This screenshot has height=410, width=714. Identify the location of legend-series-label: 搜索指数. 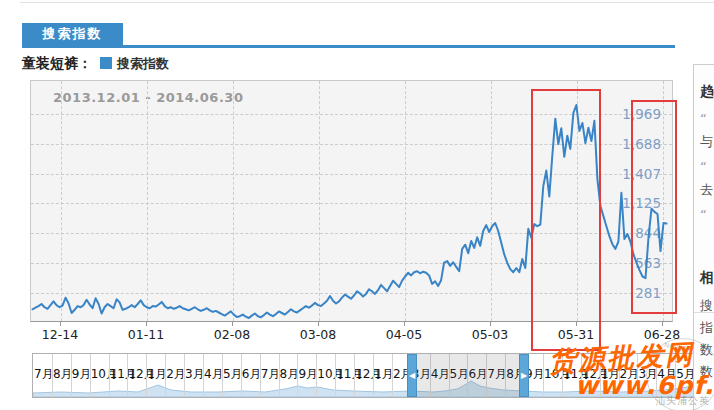
(143, 64).